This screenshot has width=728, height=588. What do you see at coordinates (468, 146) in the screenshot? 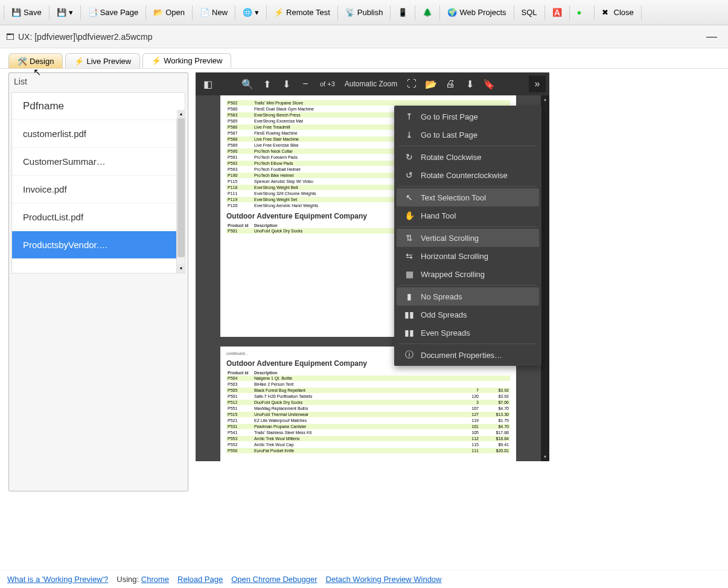
I see `menu-separator` at bounding box center [468, 146].